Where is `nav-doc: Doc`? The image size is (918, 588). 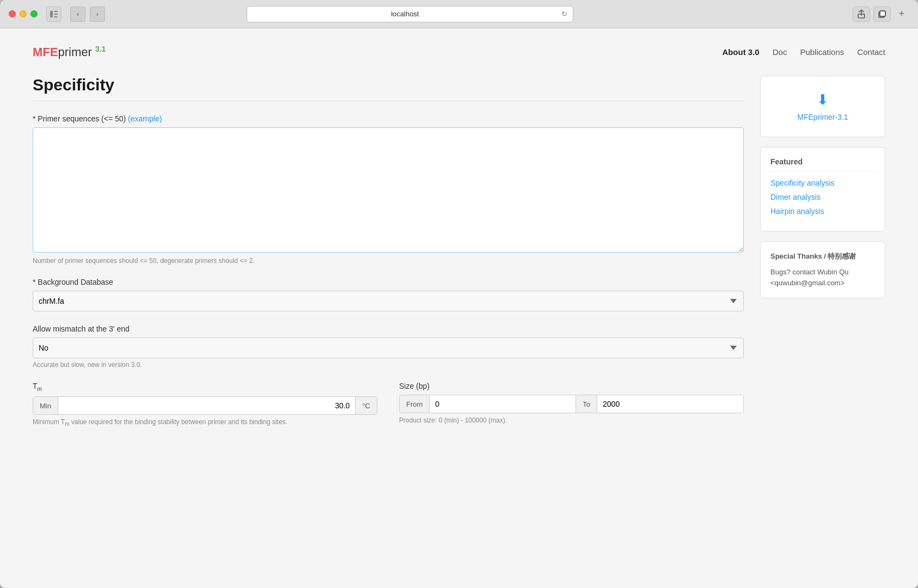 nav-doc: Doc is located at coordinates (780, 52).